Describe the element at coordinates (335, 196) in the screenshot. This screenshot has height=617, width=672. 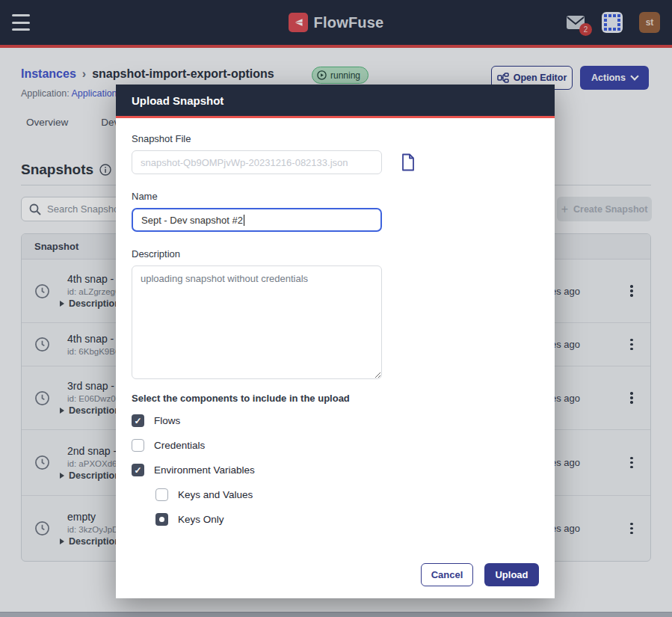
I see `name-label: Name` at that location.